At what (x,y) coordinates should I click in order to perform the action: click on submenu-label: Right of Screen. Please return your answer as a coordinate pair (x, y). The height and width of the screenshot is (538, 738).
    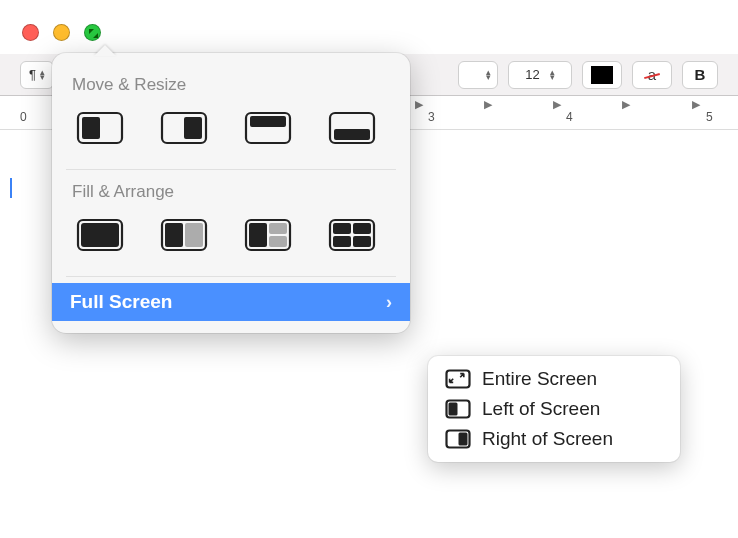
    Looking at the image, I should click on (548, 439).